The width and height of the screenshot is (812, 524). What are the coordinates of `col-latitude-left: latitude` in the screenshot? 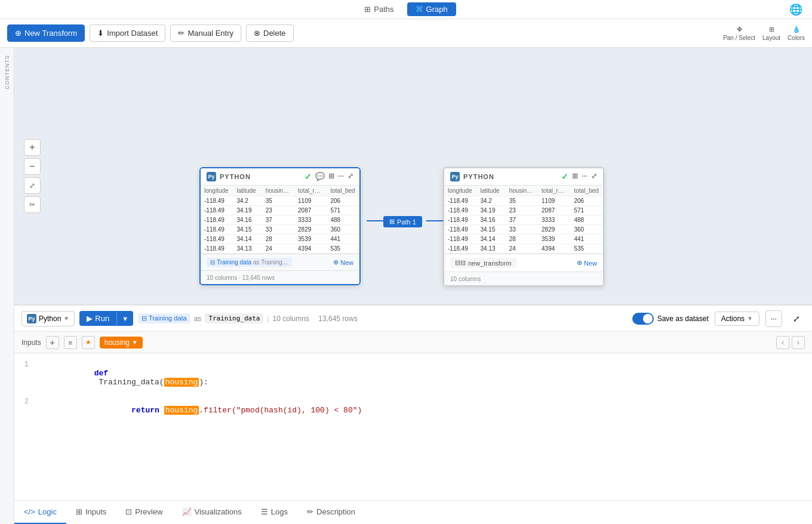 It's located at (247, 191).